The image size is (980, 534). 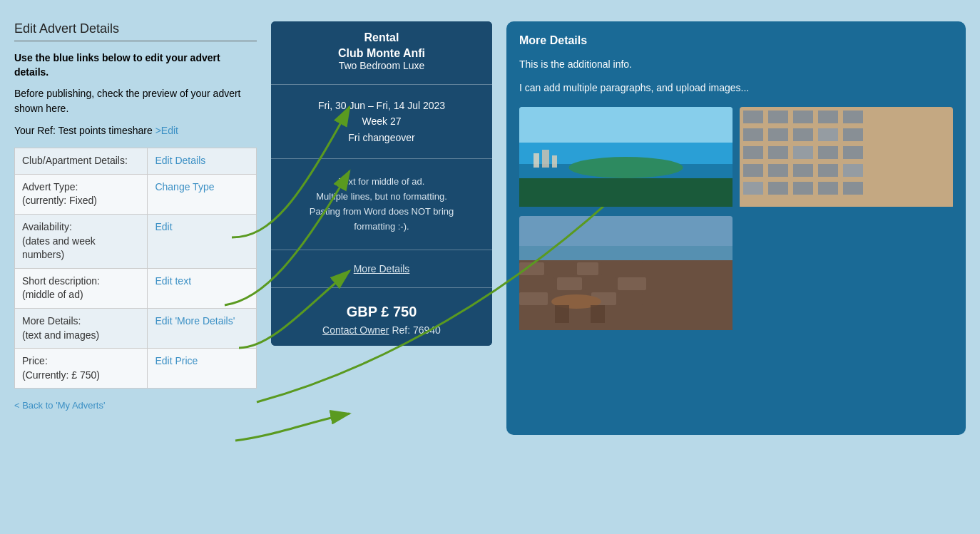 What do you see at coordinates (355, 330) in the screenshot?
I see `contact-owner-link: Contact Owner` at bounding box center [355, 330].